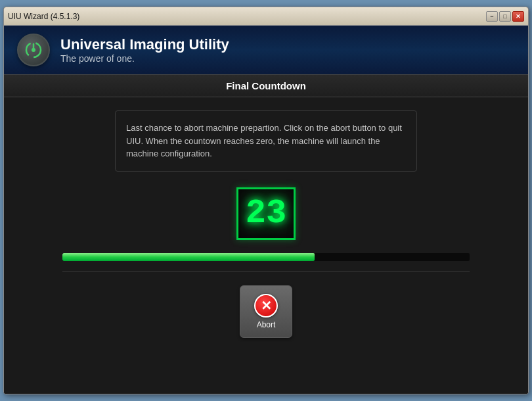 The width and height of the screenshot is (532, 401). What do you see at coordinates (266, 214) in the screenshot?
I see `countdown-container: 23` at bounding box center [266, 214].